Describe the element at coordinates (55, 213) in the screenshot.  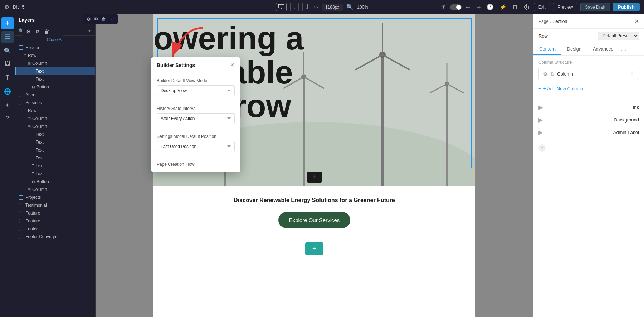
I see `layer-item-feature-1: Feature` at that location.